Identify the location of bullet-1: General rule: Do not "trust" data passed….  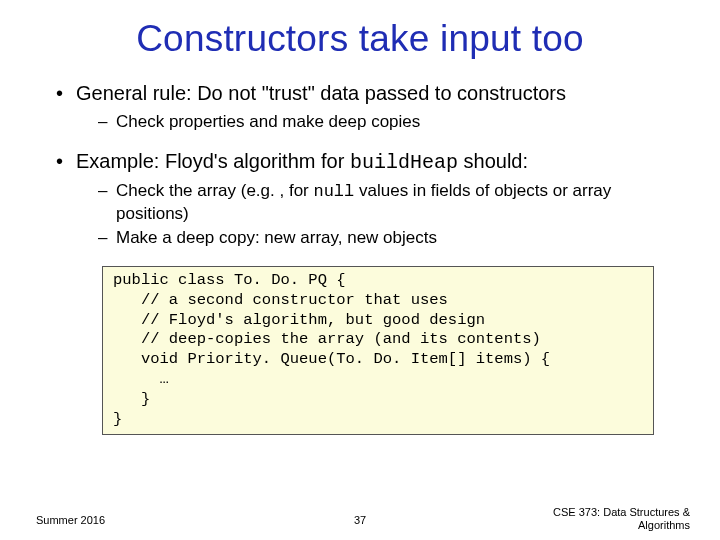
(366, 107).